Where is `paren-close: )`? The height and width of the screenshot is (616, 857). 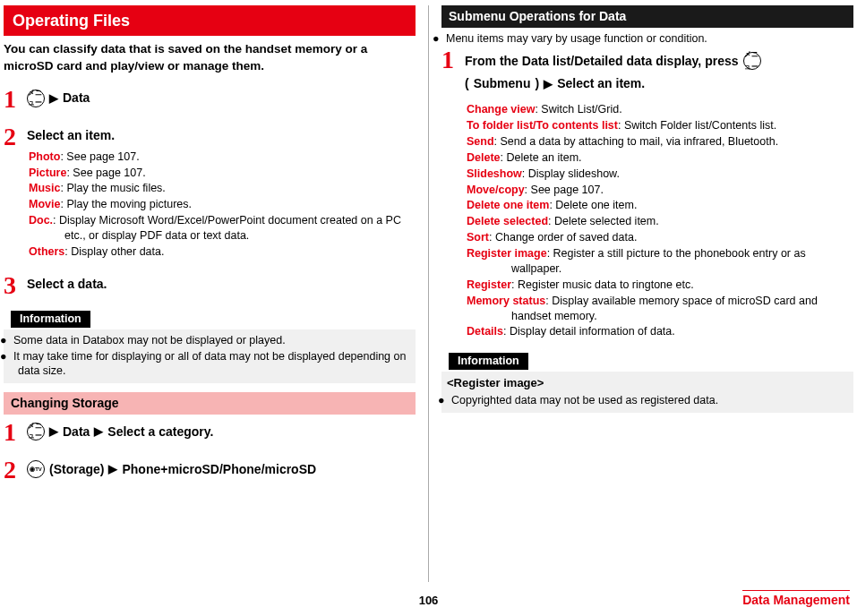 paren-close: ) is located at coordinates (537, 84).